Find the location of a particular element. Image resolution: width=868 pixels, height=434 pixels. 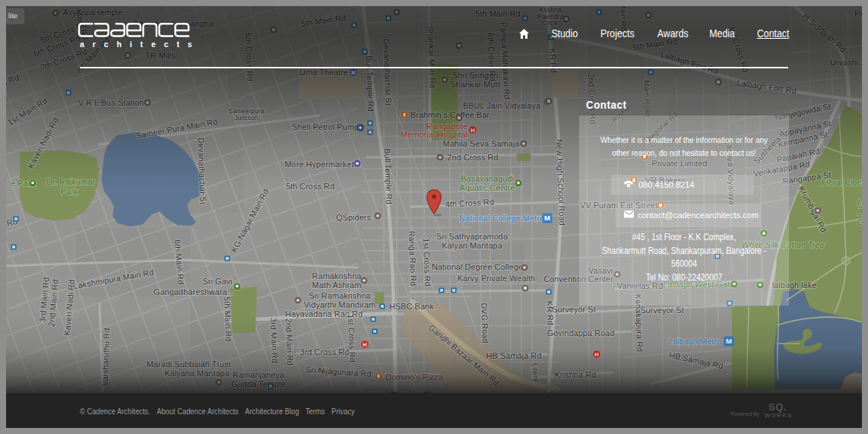

svg-text: architects is located at coordinates (140, 44).